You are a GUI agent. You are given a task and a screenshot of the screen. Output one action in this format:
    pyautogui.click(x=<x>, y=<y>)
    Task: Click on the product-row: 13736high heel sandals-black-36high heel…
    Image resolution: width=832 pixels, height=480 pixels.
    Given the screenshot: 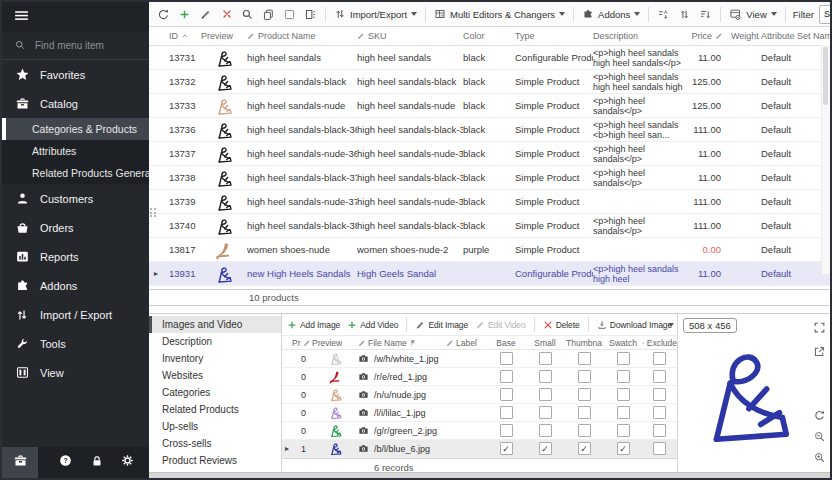 What is the action you would take?
    pyautogui.click(x=490, y=130)
    